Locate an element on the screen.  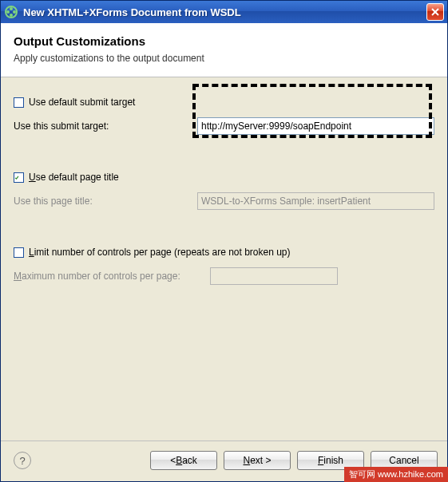
use-default-title-label: Use default page title is located at coordinates (73, 177).